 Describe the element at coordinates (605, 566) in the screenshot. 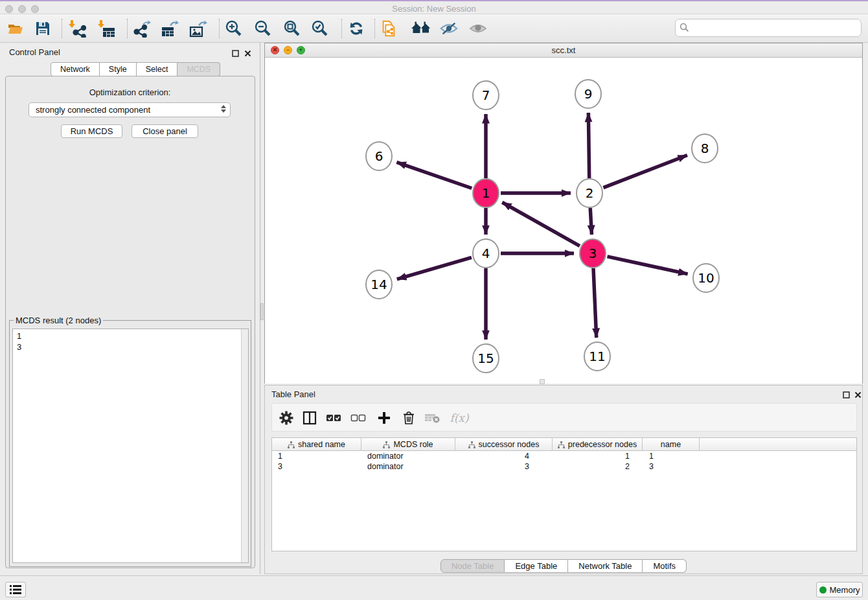

I see `tab-network-table: Network Table` at that location.